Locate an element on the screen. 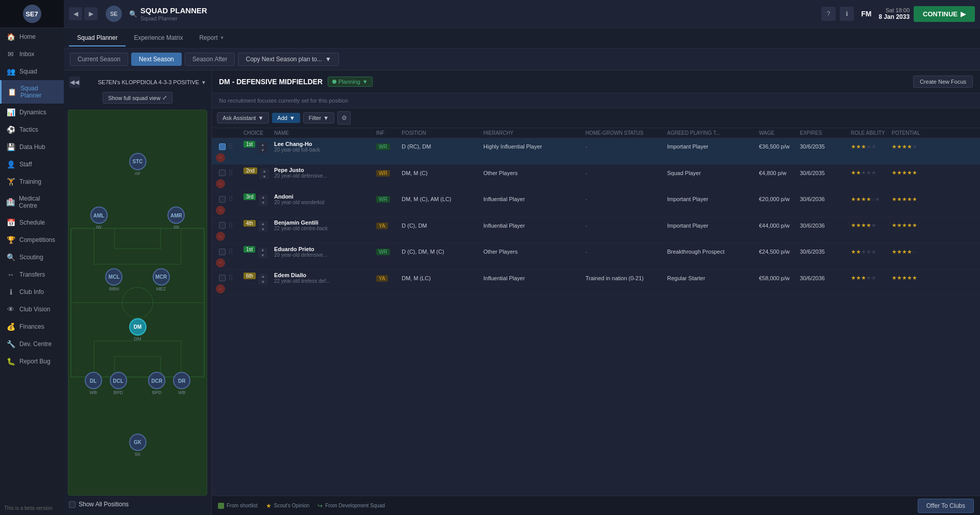 The width and height of the screenshot is (980, 515). offer-to-clubs-button: Offer To Clubs is located at coordinates (946, 506).